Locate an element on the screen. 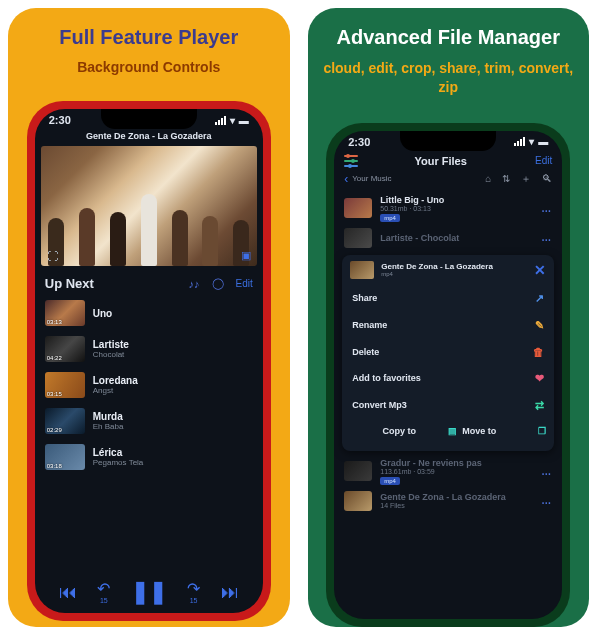 The image size is (597, 635). track-row: 02:29 Murda Eh Baba is located at coordinates (149, 421).